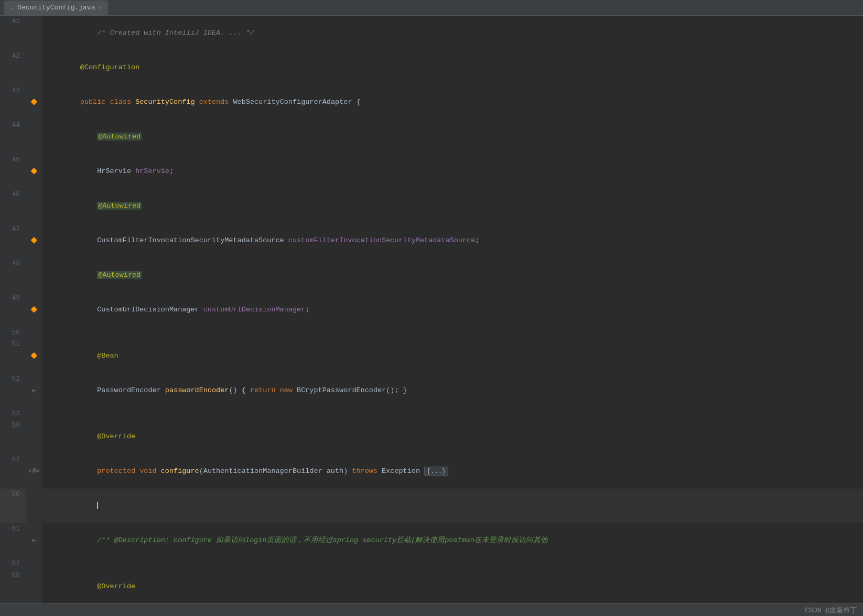 This screenshot has width=863, height=616. Describe the element at coordinates (35, 391) in the screenshot. I see `fold-icon-52: ▶` at that location.